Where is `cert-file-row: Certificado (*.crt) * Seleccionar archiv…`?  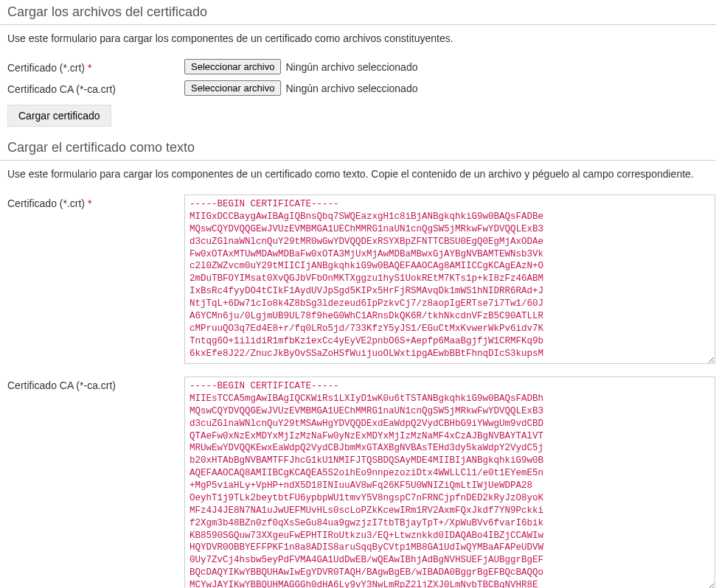
cert-file-row: Certificado (*.crt) * Seleccionar archiv… is located at coordinates (358, 66).